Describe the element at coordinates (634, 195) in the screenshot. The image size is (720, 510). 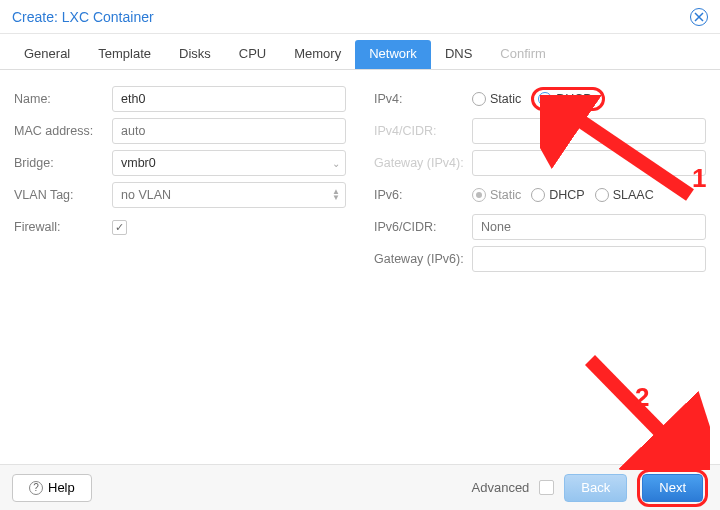
I see `ipv6-slaac-label: SLAAC` at that location.